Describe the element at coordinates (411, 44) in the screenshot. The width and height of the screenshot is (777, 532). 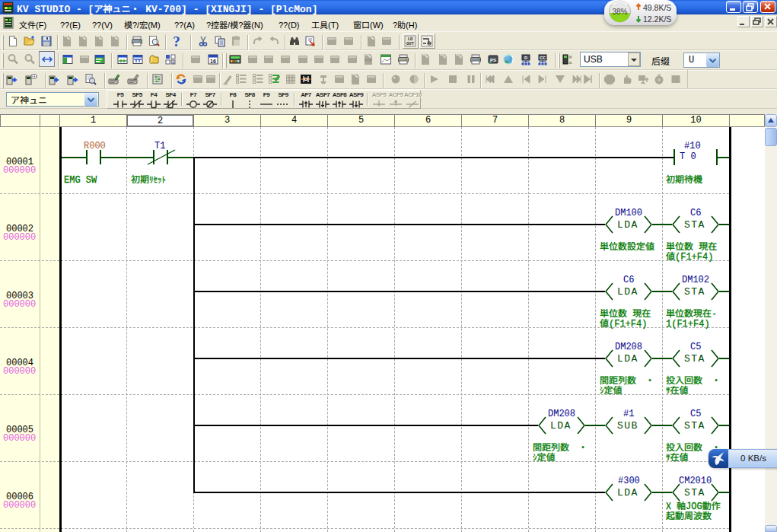
I see `svg-text: OUT` at that location.